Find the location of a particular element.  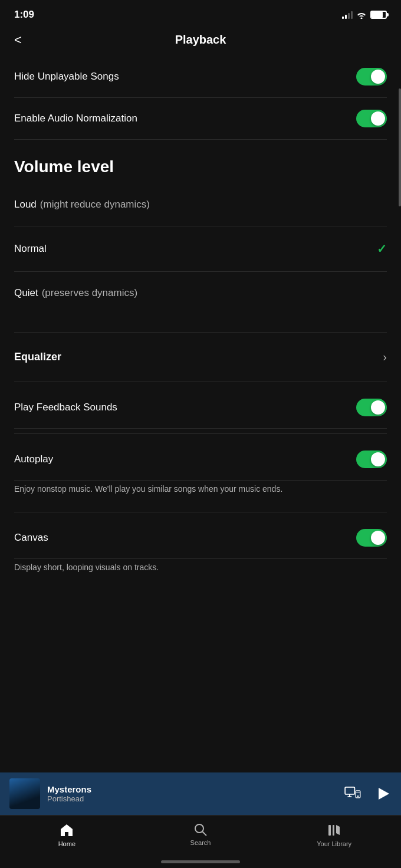

now-playing-info: Mysterons Portishead is located at coordinates (192, 794).